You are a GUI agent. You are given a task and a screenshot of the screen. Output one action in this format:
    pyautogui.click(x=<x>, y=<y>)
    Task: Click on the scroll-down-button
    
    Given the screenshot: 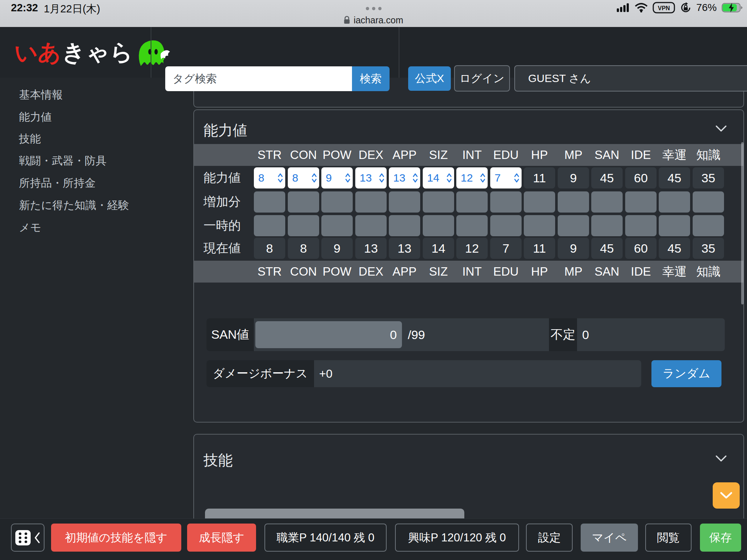 What is the action you would take?
    pyautogui.click(x=726, y=495)
    